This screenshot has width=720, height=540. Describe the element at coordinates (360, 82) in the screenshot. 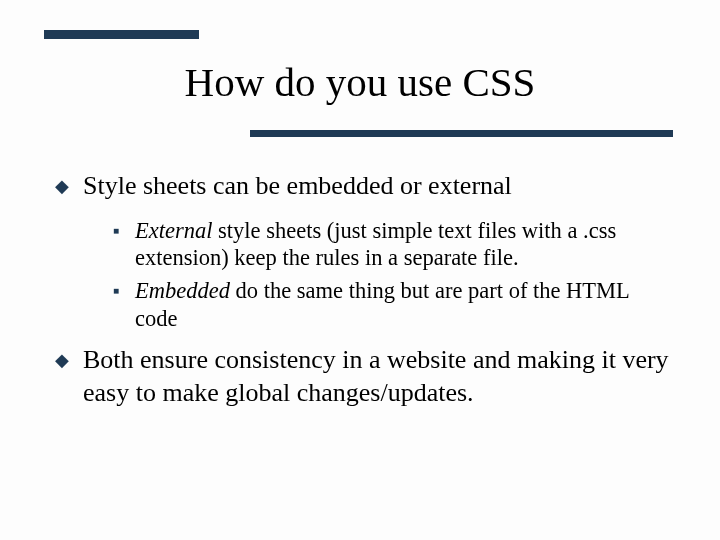

I see `slide-title: How do you use CSS` at that location.